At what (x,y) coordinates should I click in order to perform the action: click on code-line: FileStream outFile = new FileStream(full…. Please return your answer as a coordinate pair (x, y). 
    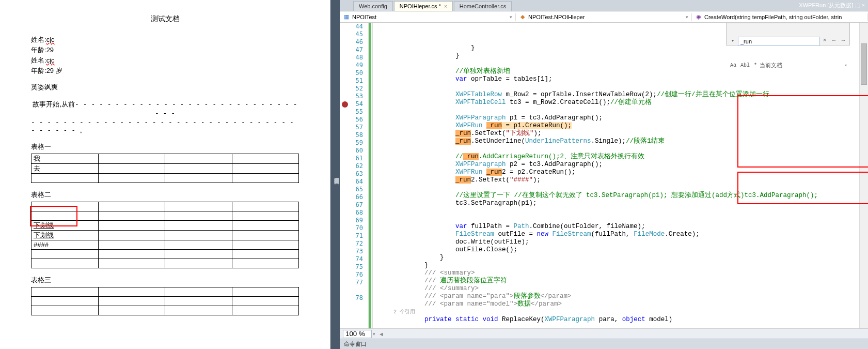
    Looking at the image, I should click on (616, 235).